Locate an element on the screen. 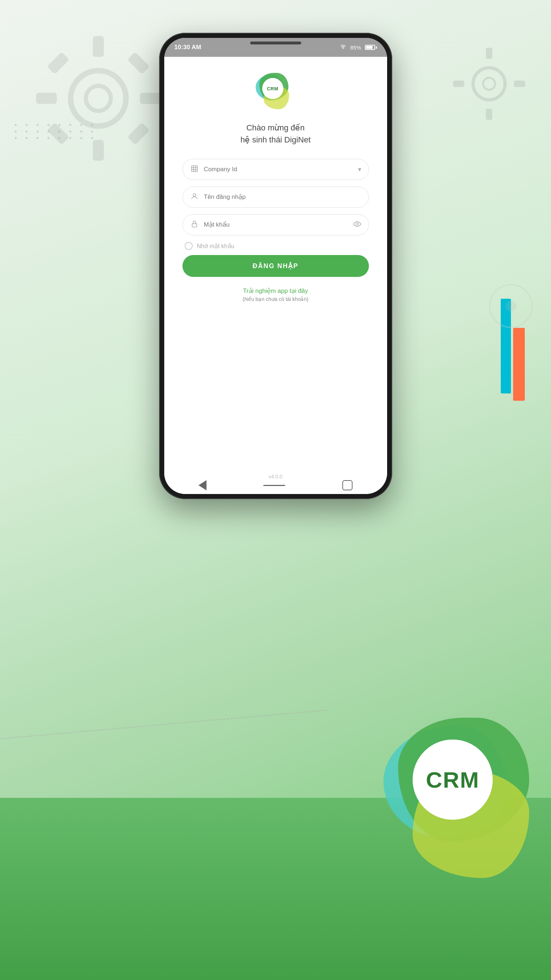 The image size is (551, 980). remember-me-row: Nhớ mật khẩu is located at coordinates (276, 246).